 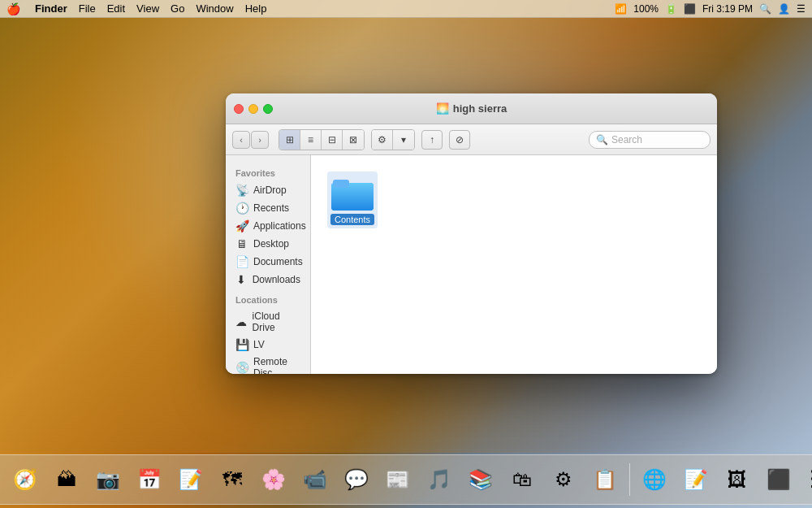 I want to click on share-button: ↑, so click(x=432, y=140).